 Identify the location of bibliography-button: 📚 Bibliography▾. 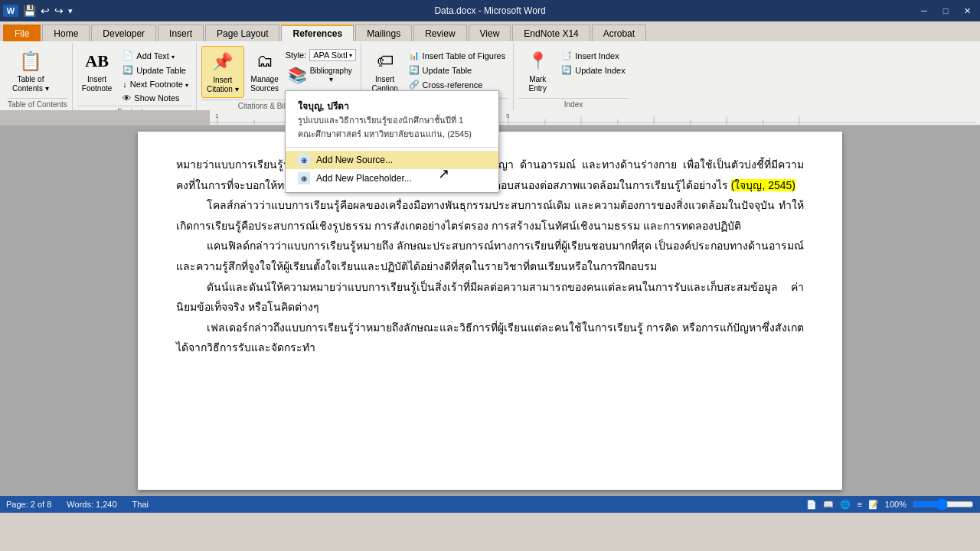
(321, 75).